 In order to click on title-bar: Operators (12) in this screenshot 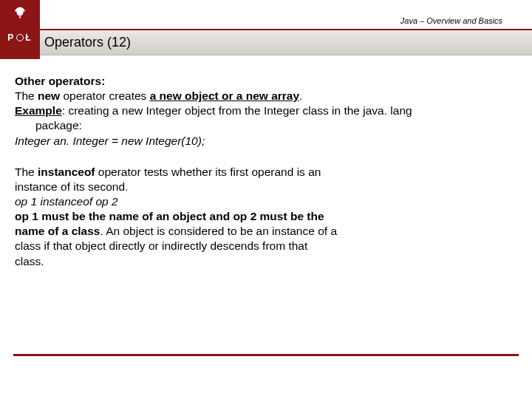, I will do `click(266, 43)`.